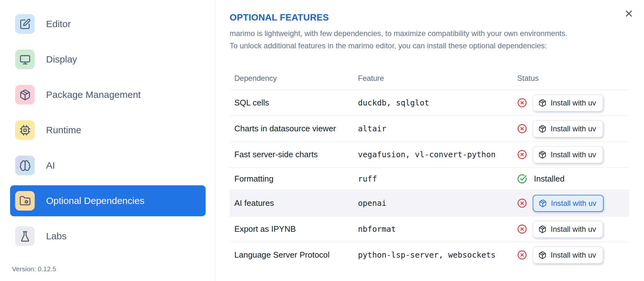 The height and width of the screenshot is (281, 644). Describe the element at coordinates (629, 17) in the screenshot. I see `close-icon` at that location.